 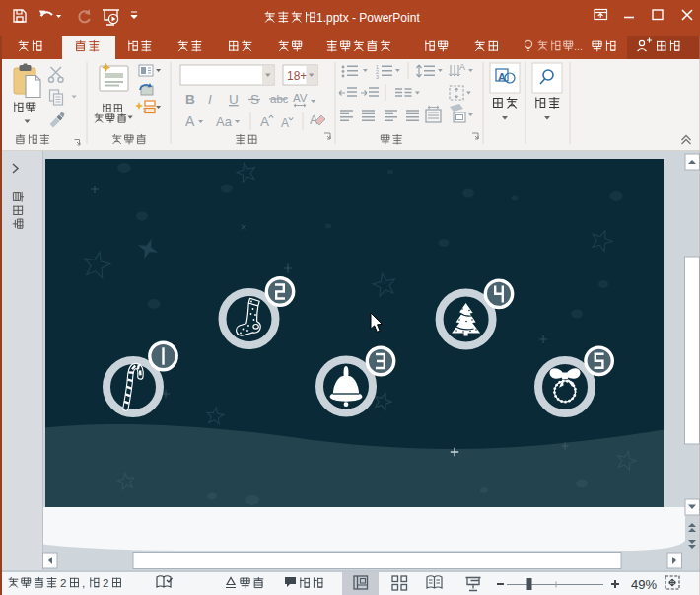 I want to click on svg-text: 3, so click(x=377, y=77).